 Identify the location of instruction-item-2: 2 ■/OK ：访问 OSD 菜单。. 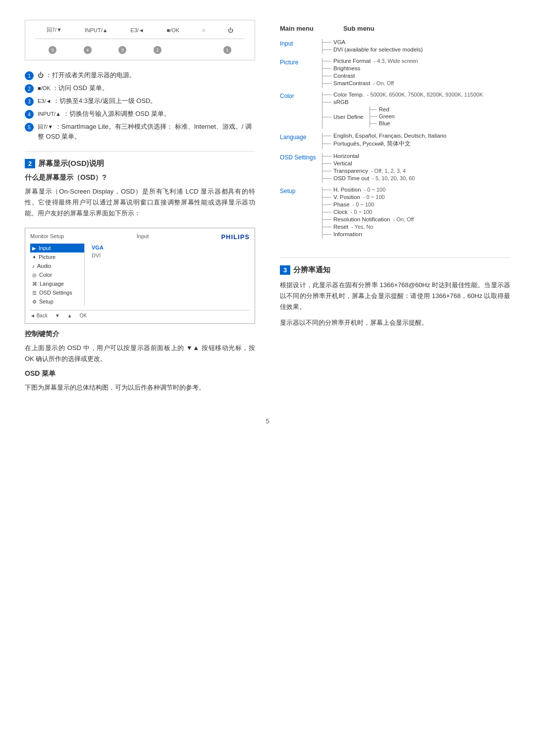
(140, 88).